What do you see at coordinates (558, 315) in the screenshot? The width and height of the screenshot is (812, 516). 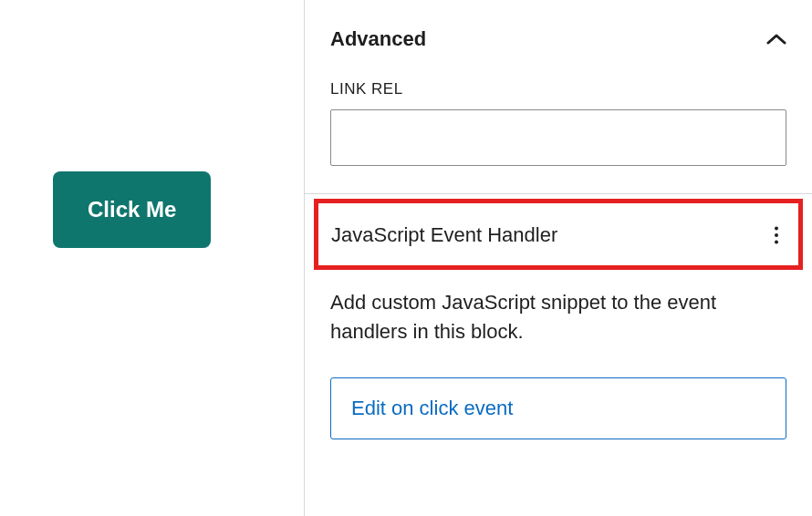 I see `js-handler-description: Add custom JavaScript snippet to the eve…` at bounding box center [558, 315].